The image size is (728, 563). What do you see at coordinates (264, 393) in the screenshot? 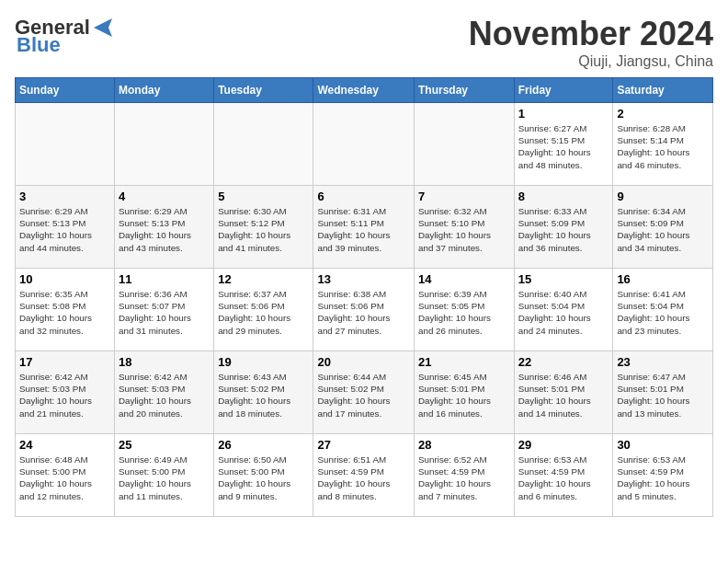
I see `calendar-day-cell: 19Sunrise: 6:43 AM Sunset: 5:02 PM Dayli…` at bounding box center [264, 393].